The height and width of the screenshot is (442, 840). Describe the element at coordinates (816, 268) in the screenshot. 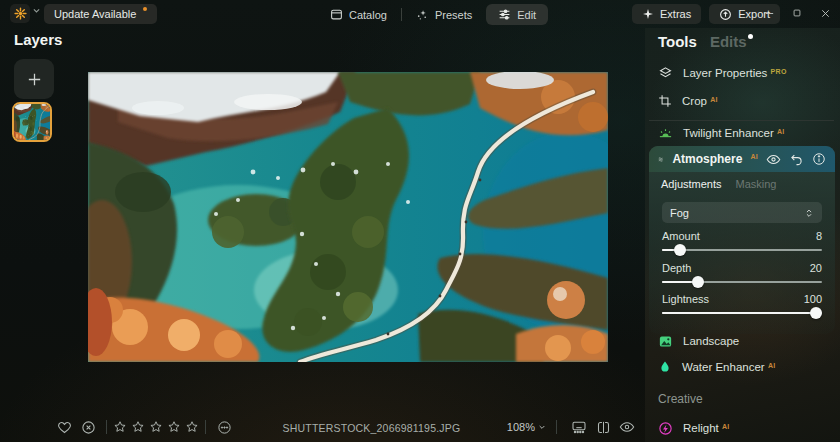

I see `depth-value: 20` at that location.